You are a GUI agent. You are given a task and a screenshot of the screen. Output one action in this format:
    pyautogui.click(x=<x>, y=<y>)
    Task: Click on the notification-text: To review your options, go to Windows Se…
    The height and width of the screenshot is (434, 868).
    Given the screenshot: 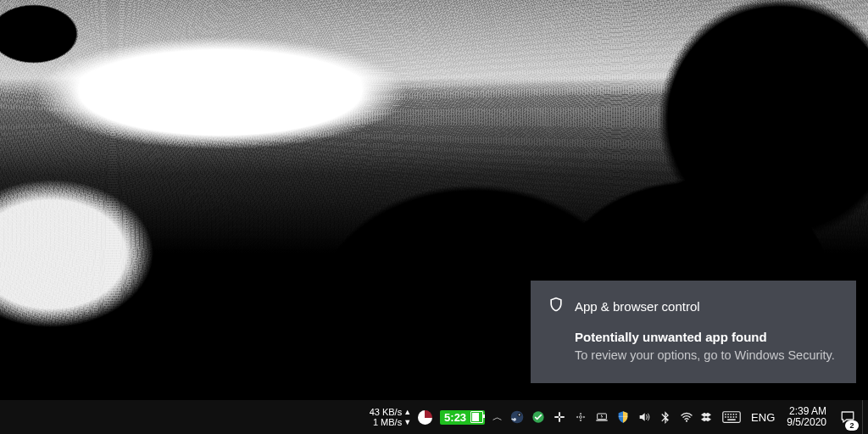 What is the action you would take?
    pyautogui.click(x=706, y=356)
    